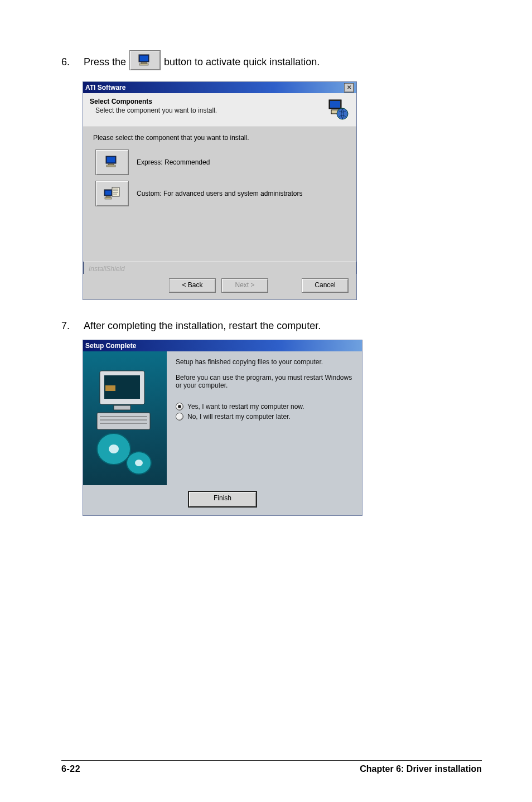 The width and height of the screenshot is (532, 802). I want to click on setup-line2: Before you can use the program, you must…, so click(264, 381).